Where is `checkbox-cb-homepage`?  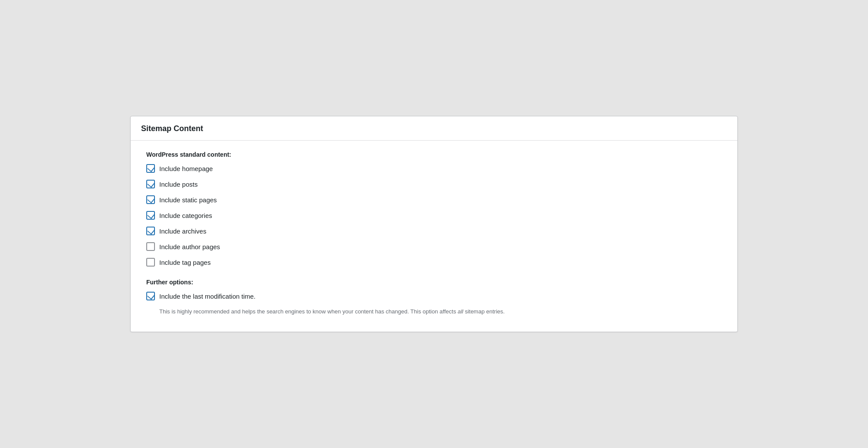
checkbox-cb-homepage is located at coordinates (151, 168).